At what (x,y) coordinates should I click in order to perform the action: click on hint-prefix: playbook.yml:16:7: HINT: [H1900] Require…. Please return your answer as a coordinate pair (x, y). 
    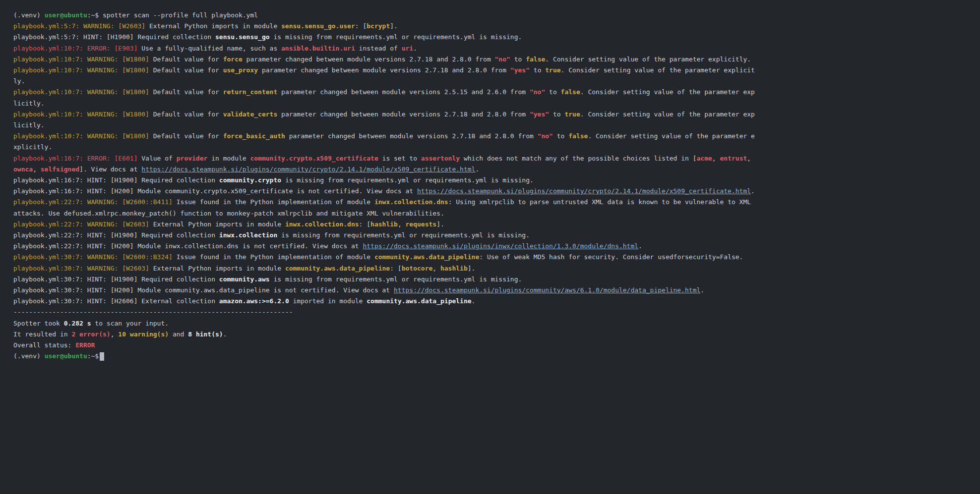
    Looking at the image, I should click on (116, 180).